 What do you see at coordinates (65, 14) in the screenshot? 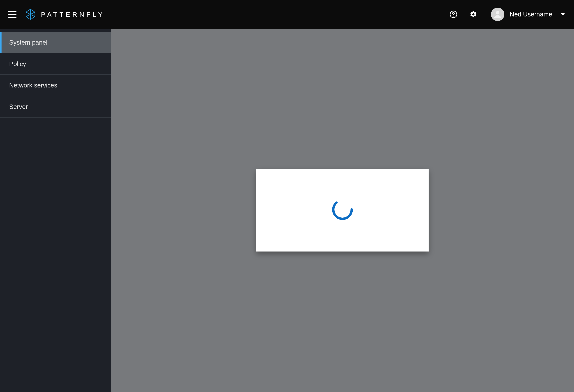
I see `brand: PATTERNFLY` at bounding box center [65, 14].